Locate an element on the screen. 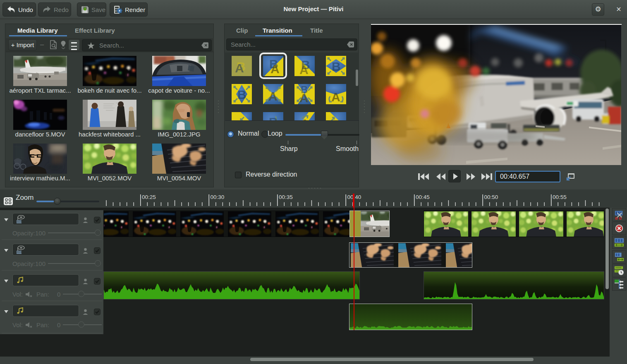 The width and height of the screenshot is (627, 364). svg-text: 00:45 is located at coordinates (423, 197).